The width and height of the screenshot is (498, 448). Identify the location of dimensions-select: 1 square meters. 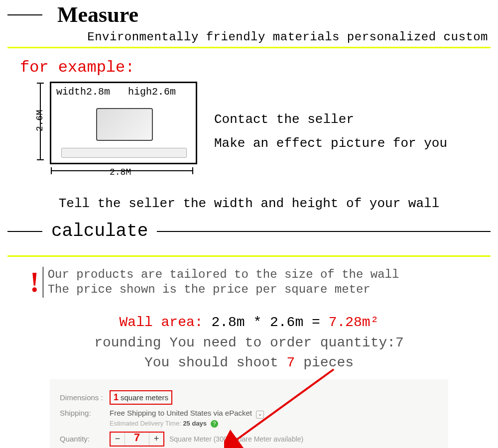
(141, 397).